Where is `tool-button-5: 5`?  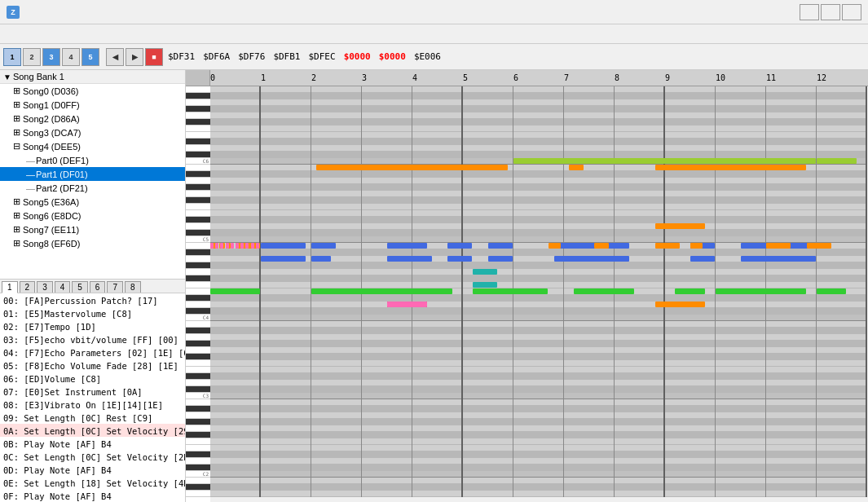 tool-button-5: 5 is located at coordinates (90, 57).